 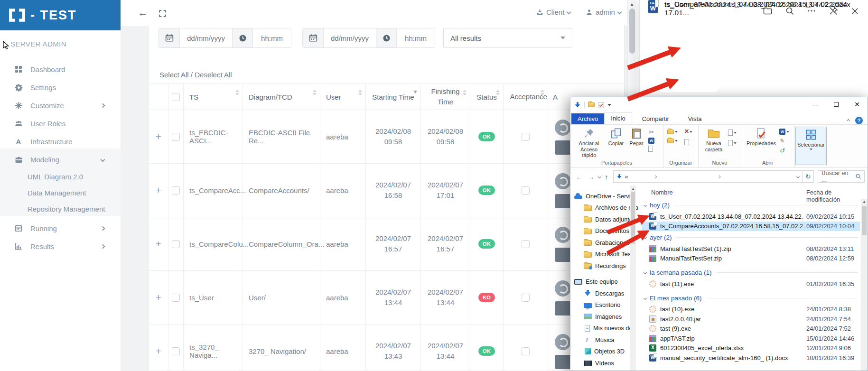 I want to click on nav-item: Descargas, so click(x=605, y=293).